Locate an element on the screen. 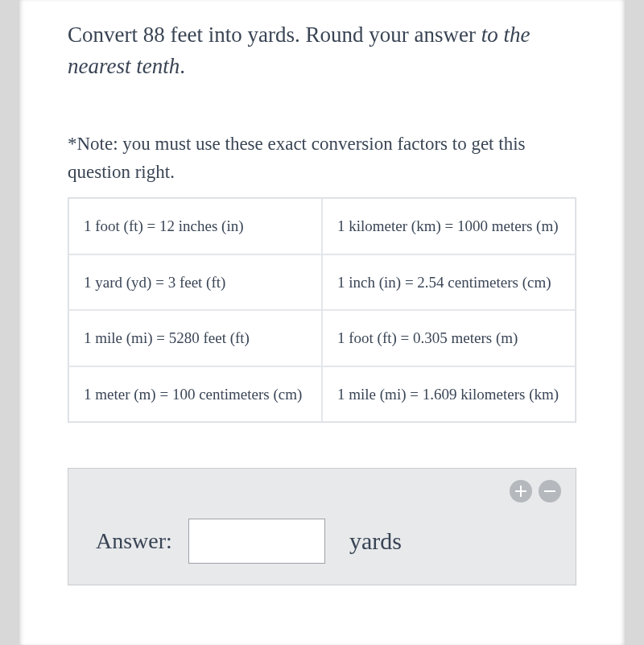 Image resolution: width=644 pixels, height=645 pixels. plus-icon is located at coordinates (521, 491).